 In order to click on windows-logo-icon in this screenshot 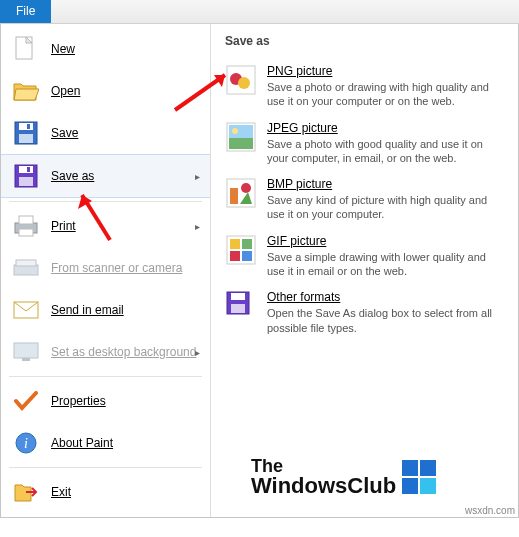, I will do `click(419, 477)`.